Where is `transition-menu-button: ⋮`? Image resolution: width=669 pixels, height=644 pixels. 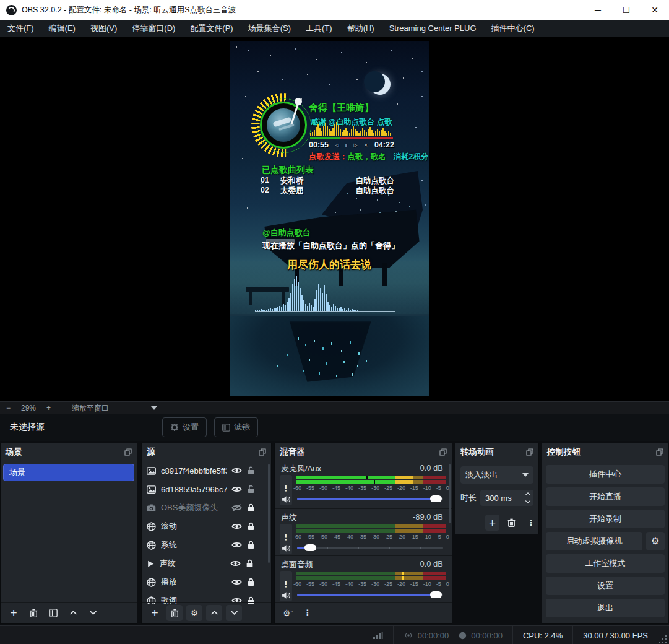
transition-menu-button: ⋮ is located at coordinates (531, 523).